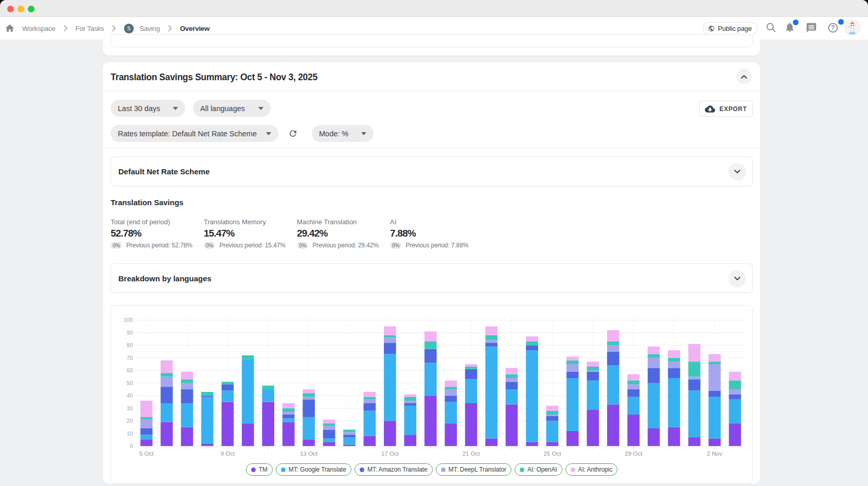 The image size is (868, 486). What do you see at coordinates (130, 345) in the screenshot?
I see `svg-text: 80` at bounding box center [130, 345].